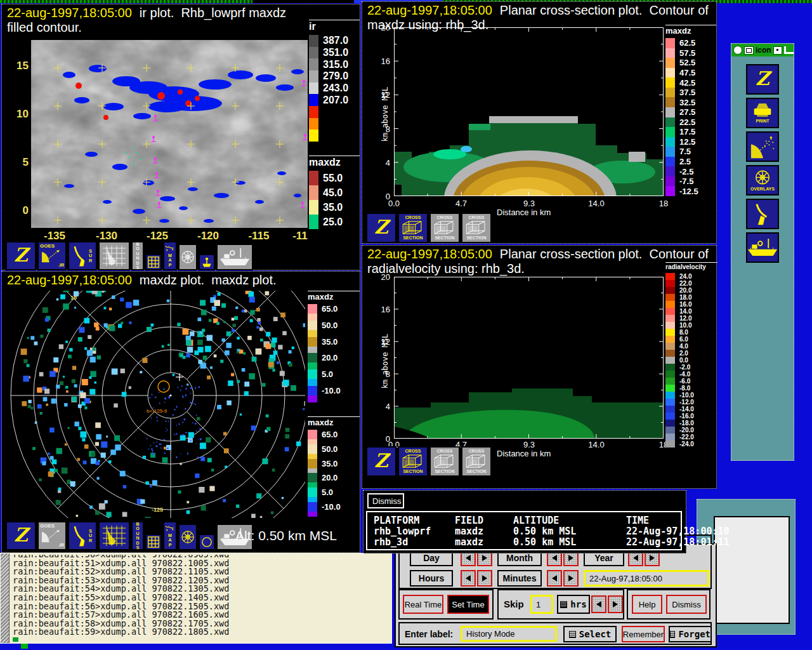 This screenshot has width=812, height=650. Describe the element at coordinates (763, 147) in the screenshot. I see `toolbar-dish2-icon` at that location.